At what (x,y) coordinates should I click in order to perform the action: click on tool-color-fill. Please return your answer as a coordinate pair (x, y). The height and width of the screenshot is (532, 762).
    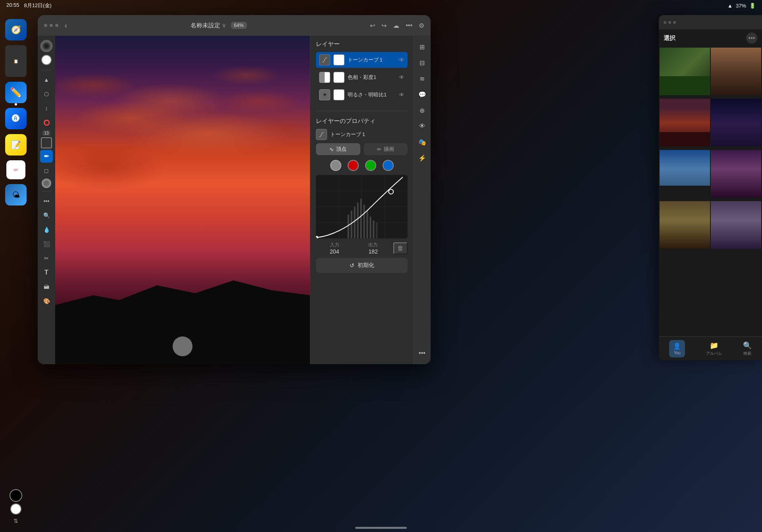
    Looking at the image, I should click on (46, 143).